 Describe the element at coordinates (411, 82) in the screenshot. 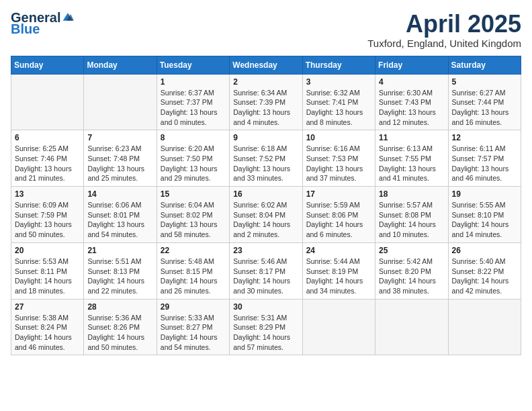

I see `cell-day-number: 4` at that location.